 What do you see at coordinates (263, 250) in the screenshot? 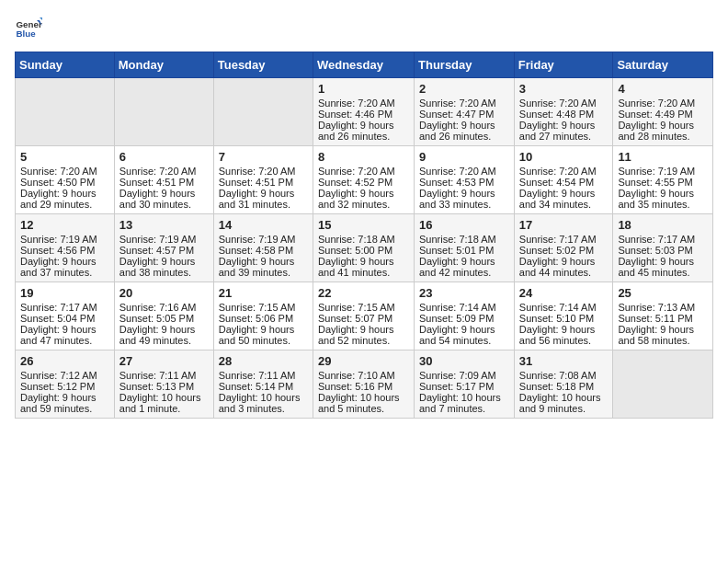
I see `day-info: Sunset: 4:58 PM` at bounding box center [263, 250].